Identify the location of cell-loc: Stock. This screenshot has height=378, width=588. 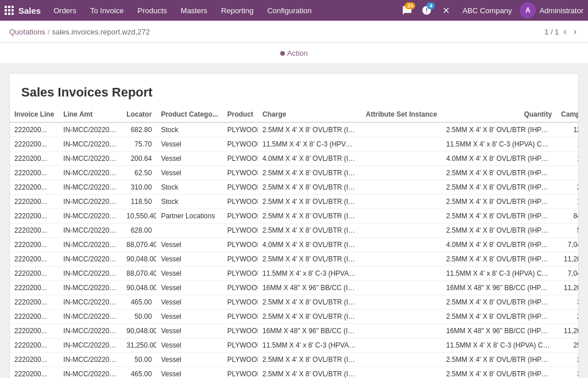
(189, 187).